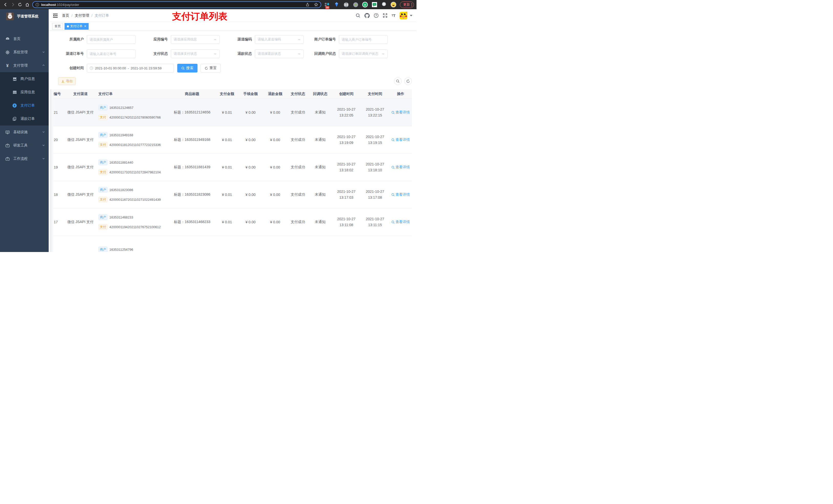 The width and height of the screenshot is (833, 504). I want to click on cell-pay-time: 13:18:10, so click(375, 170).